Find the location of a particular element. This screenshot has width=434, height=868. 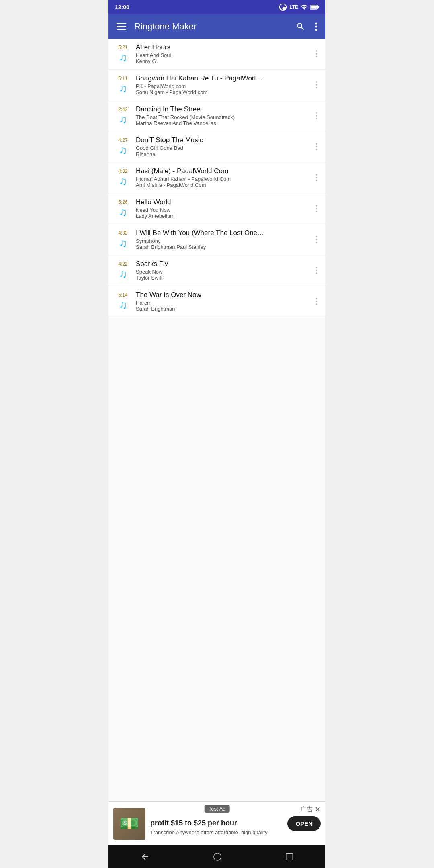

song-artist: Martha Reeves And The Vandellas is located at coordinates (223, 123).